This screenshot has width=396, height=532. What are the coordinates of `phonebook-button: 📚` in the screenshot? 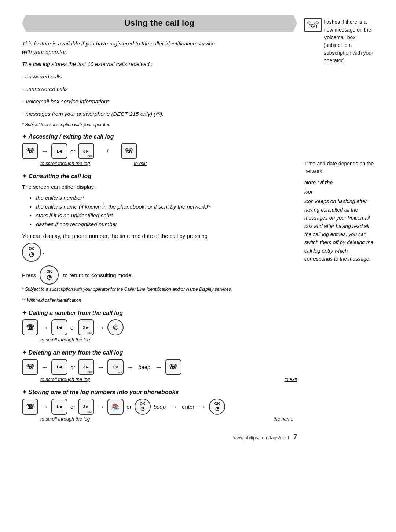 It's located at (115, 407).